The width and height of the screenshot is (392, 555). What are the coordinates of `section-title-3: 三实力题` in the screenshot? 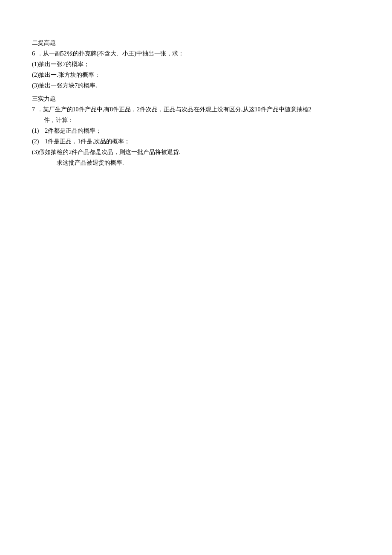 It's located at (196, 99).